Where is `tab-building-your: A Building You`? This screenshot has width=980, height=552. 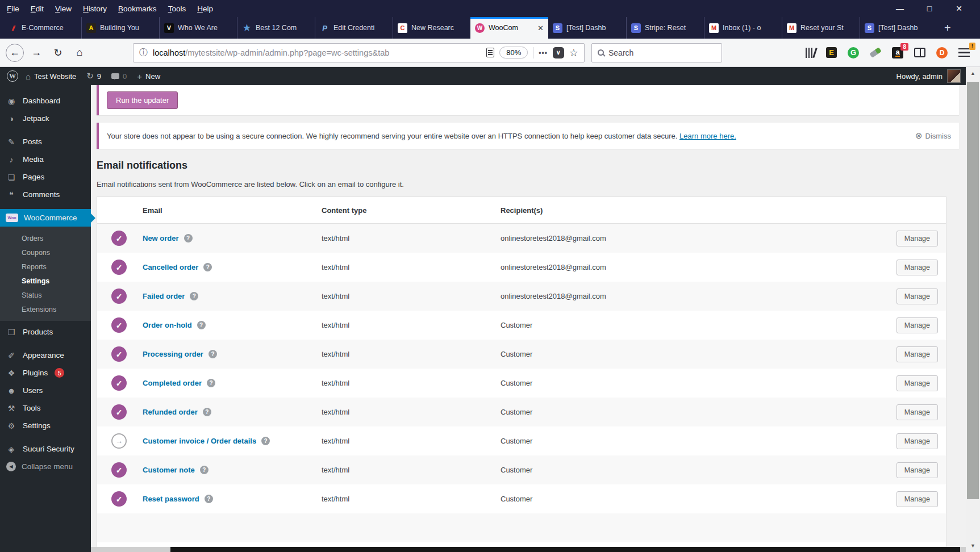
tab-building-your: A Building You is located at coordinates (120, 28).